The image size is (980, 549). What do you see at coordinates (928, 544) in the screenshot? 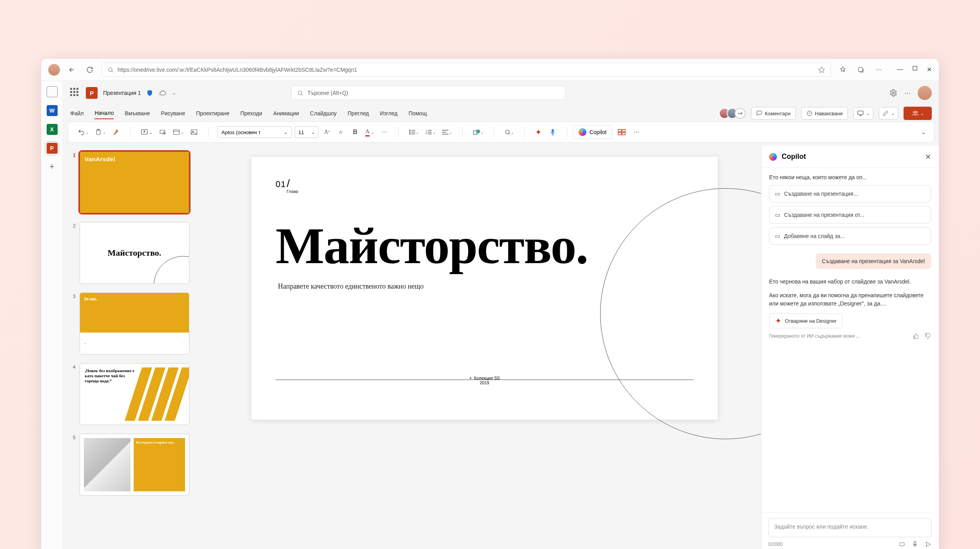
I see `send-button` at bounding box center [928, 544].